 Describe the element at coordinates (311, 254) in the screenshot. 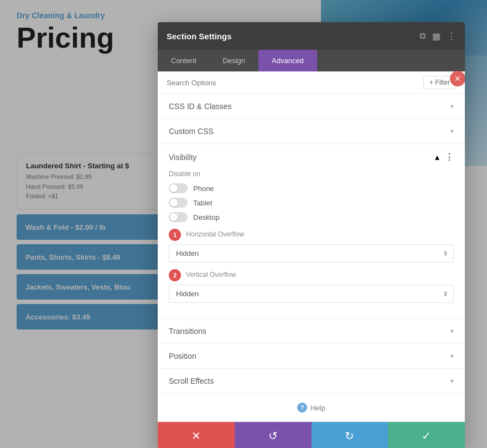

I see `horizontal-overflow-select: Hidden Visible Auto Scroll` at that location.